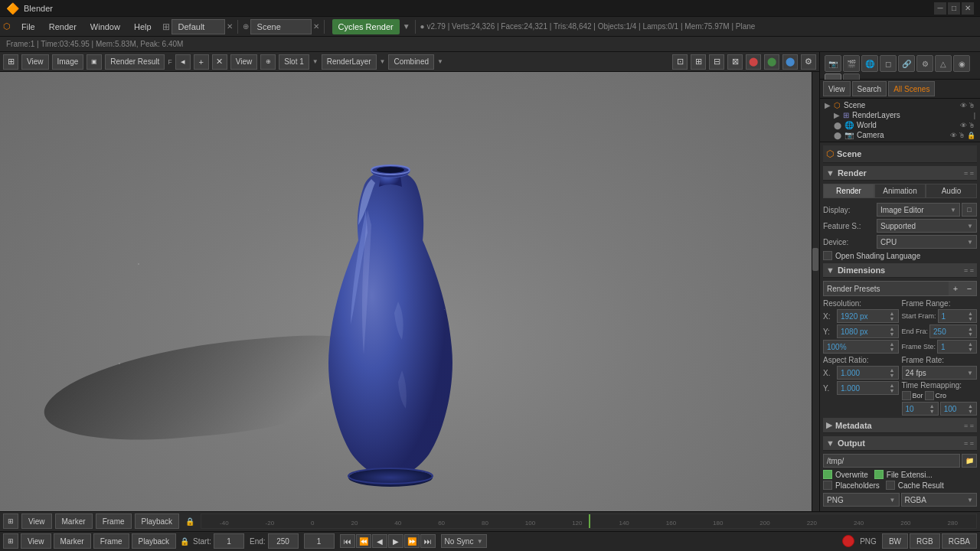  Describe the element at coordinates (969, 443) in the screenshot. I see `output-section-menu: = =` at that location.